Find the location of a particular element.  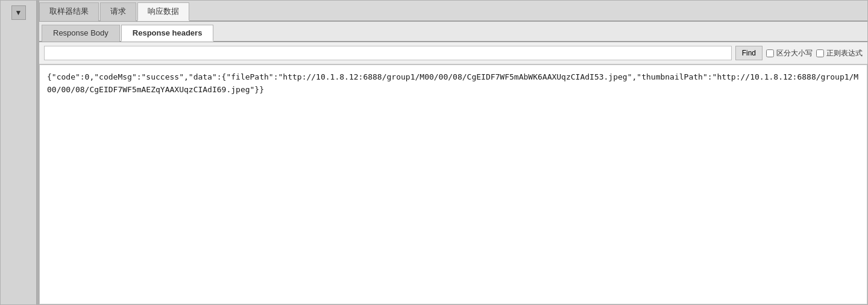

top-tabs: 取样器结果 请求 响应数据 is located at coordinates (453, 11).